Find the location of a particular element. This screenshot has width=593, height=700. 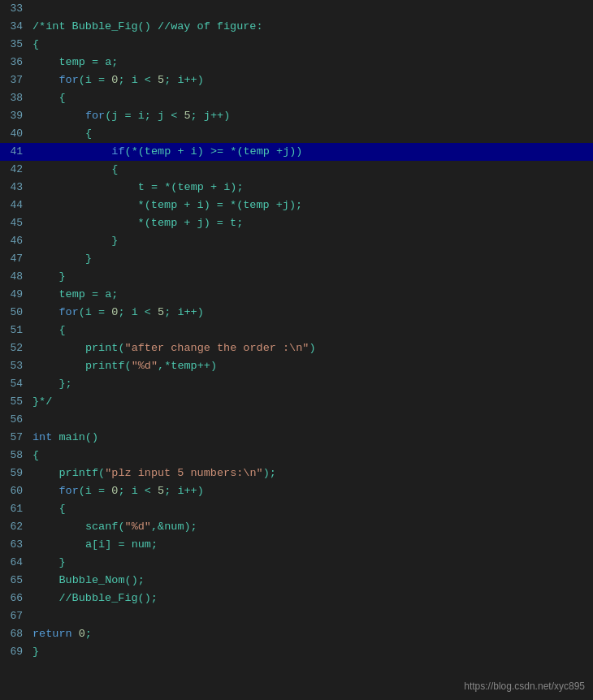

code-line: 59 printf("plz input 5 numbers:\n"); is located at coordinates (296, 473).